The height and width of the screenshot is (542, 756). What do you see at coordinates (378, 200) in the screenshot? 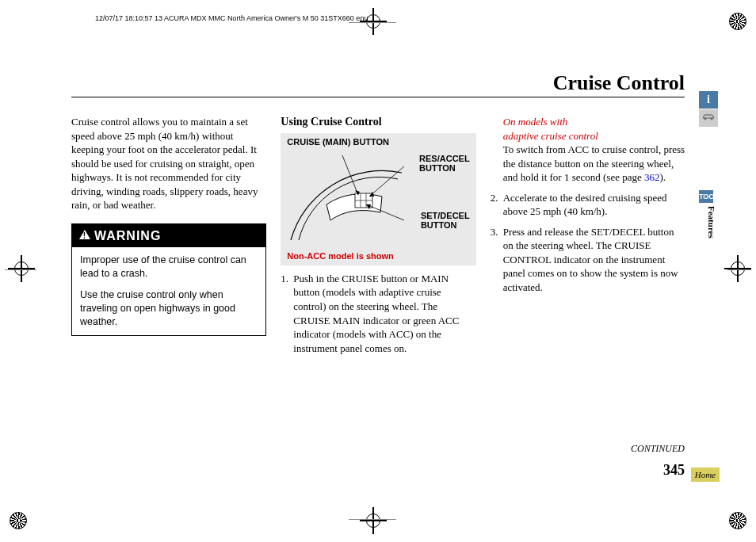
I see `steering-diagram: CRUISE (MAIN) BUTTON RES/ACCELBUTTON SET…` at bounding box center [378, 200].